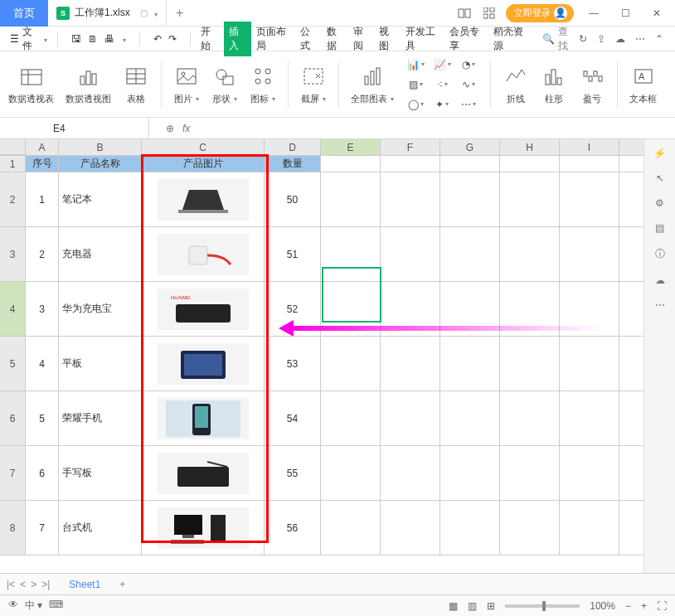 The image size is (675, 616). Describe the element at coordinates (238, 39) in the screenshot. I see `tab-insert: 插入` at that location.